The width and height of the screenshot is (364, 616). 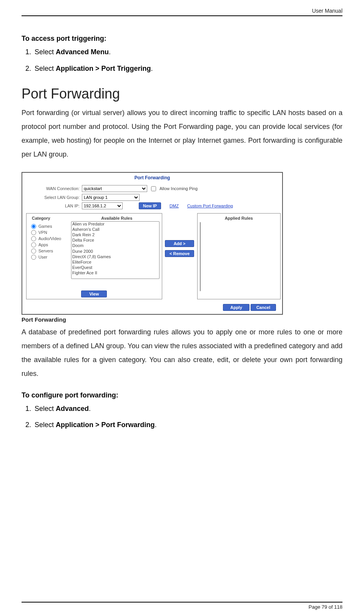 What do you see at coordinates (188, 417) in the screenshot?
I see `steps-configure: Select Advanced. Select Application > Po…` at bounding box center [188, 417].